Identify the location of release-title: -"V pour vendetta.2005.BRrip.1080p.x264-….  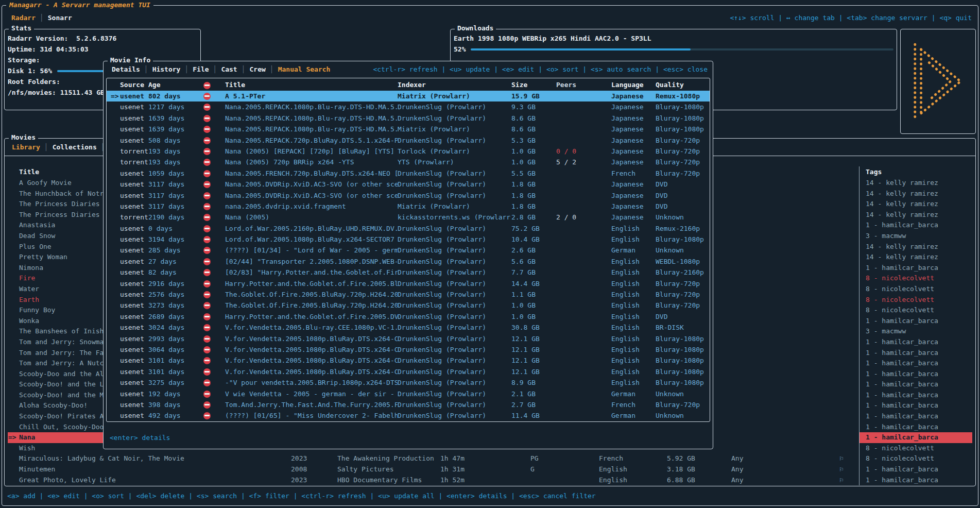
(311, 382).